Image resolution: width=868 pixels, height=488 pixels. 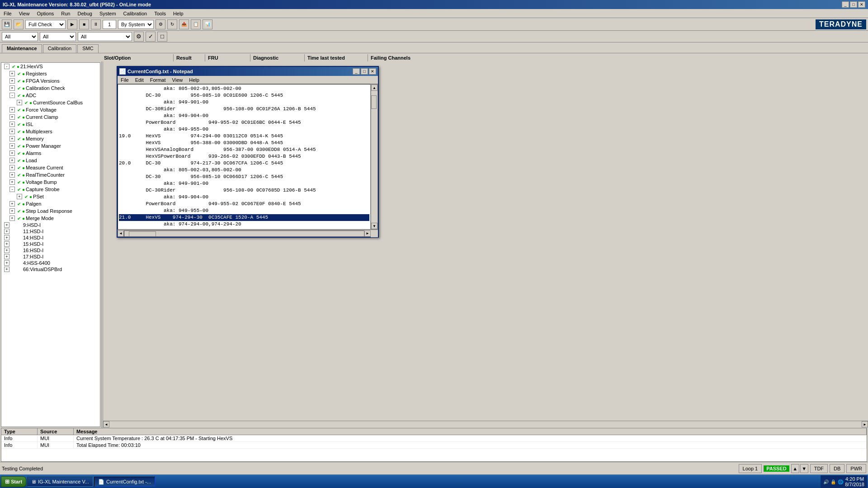 What do you see at coordinates (51, 250) in the screenshot?
I see `tree-item-16hsdi: + 16:HSD-I` at bounding box center [51, 250].